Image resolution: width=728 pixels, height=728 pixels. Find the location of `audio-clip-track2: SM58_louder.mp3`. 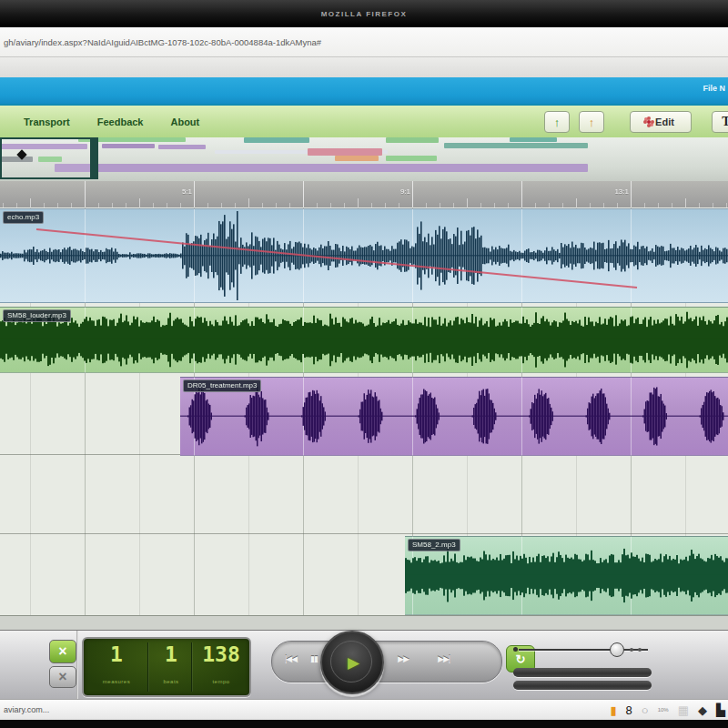

audio-clip-track2: SM58_louder.mp3 is located at coordinates (364, 340).